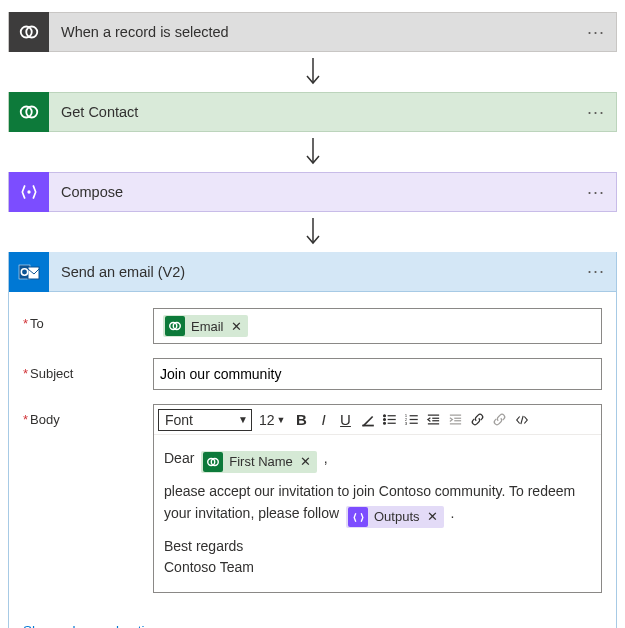  What do you see at coordinates (205, 420) in the screenshot?
I see `font-select: Font▼` at bounding box center [205, 420].